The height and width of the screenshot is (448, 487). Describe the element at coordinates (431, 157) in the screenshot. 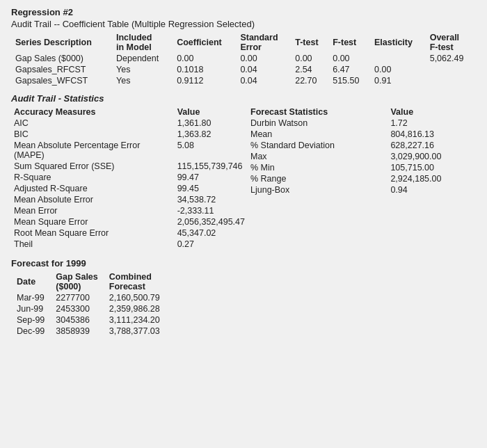

I see `forecast-stats-value-3: 3,029,900.00` at that location.